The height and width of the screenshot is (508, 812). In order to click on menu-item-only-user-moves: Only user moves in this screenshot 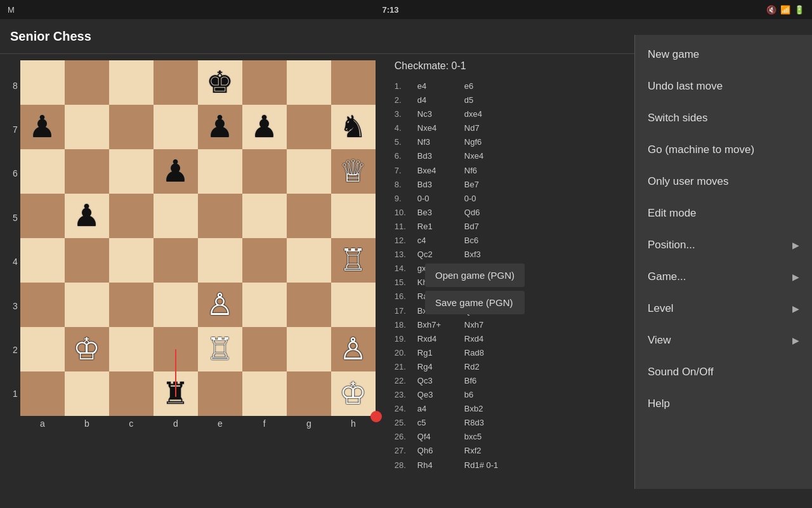, I will do `click(723, 182)`.